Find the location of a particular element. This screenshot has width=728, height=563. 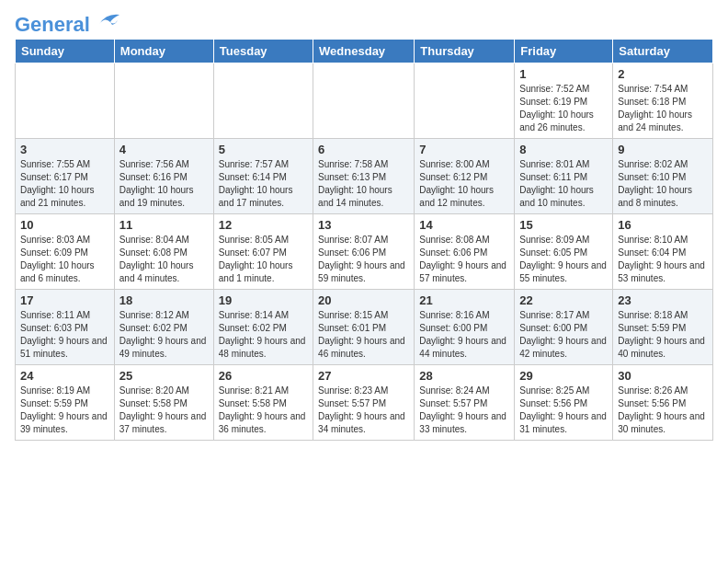

cell-info: Sunrise: 8:17 AM Sunset: 6:00 PM Dayligh… is located at coordinates (563, 335).